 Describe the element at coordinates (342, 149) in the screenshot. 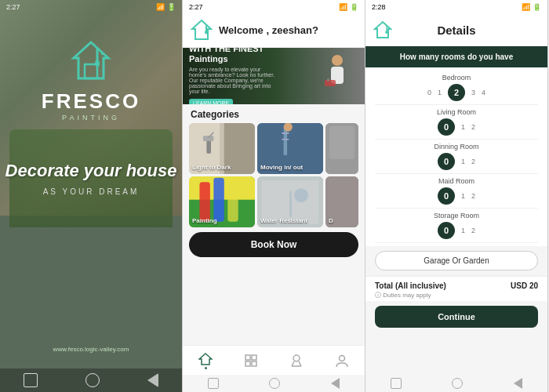

I see `category-partial1` at that location.